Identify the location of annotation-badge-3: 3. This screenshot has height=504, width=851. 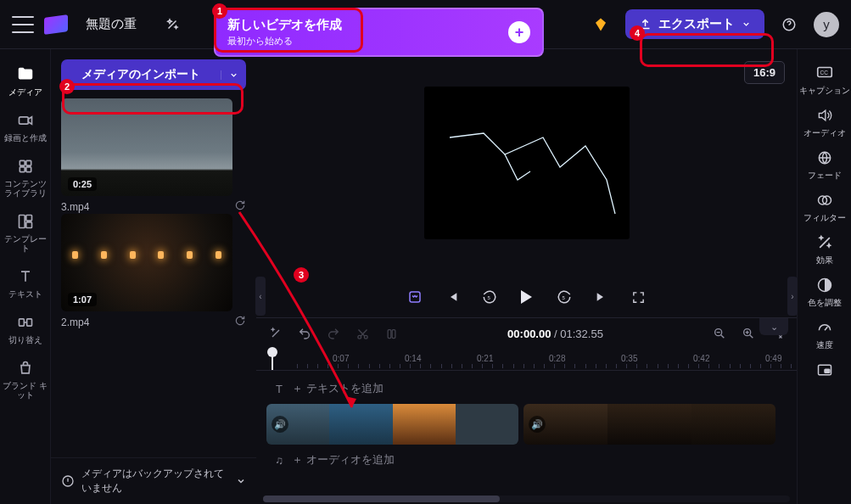
(301, 275).